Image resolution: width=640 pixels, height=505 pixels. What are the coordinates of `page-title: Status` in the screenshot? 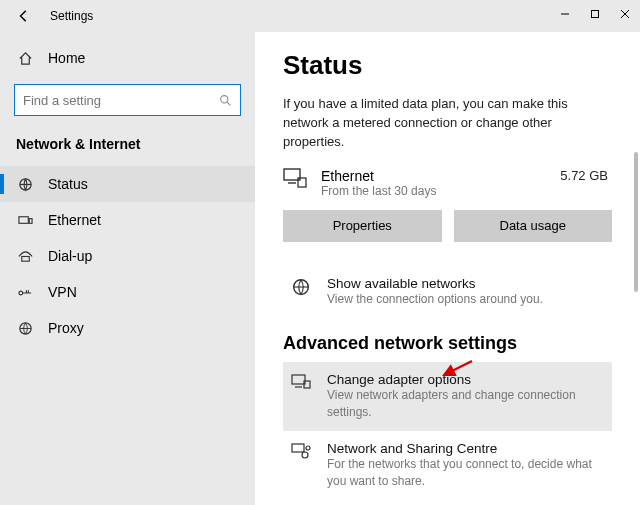 It's located at (448, 66).